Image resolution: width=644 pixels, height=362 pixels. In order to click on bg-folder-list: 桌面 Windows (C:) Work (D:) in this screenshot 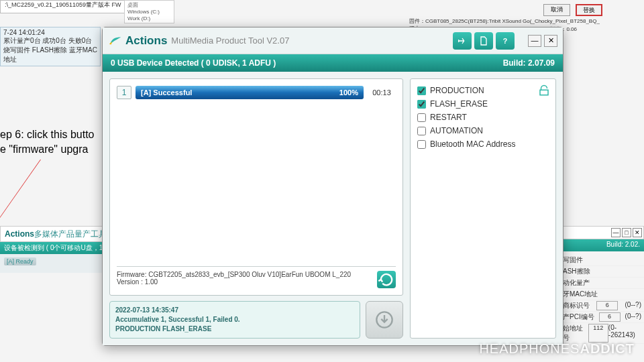, I will do `click(149, 12)`.